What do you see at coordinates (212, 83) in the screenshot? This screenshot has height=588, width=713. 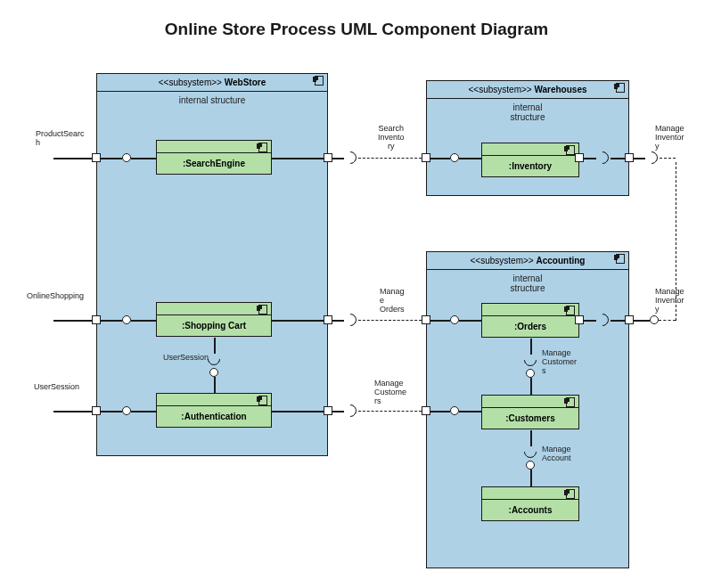 I see `subsystem-header: <<subsystem>> WebStore` at bounding box center [212, 83].